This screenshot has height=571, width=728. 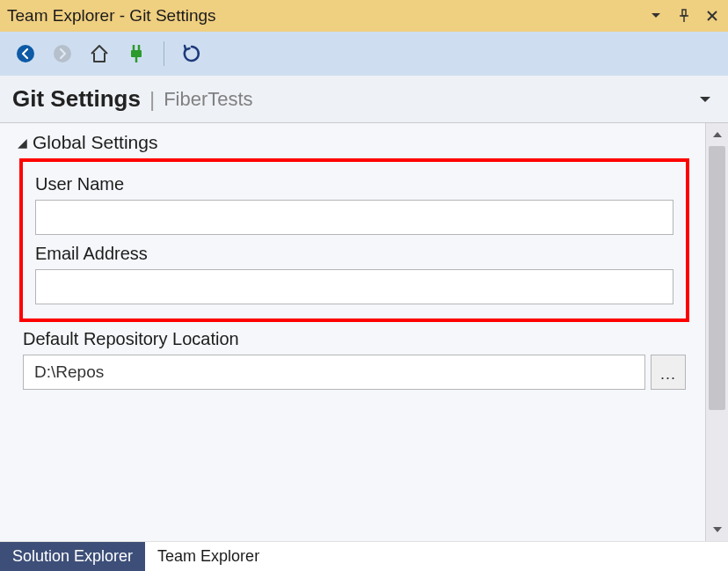 I want to click on tab-solution-explorer: Solution Explorer, so click(x=72, y=556).